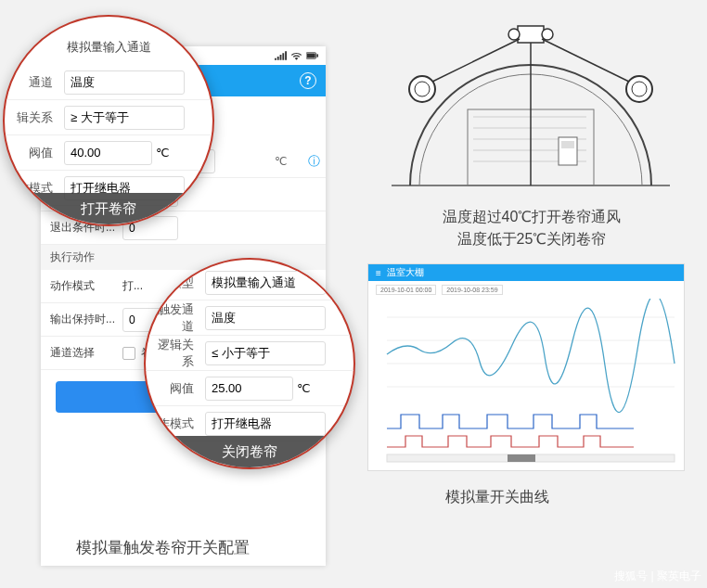 The image size is (707, 588). What do you see at coordinates (32, 118) in the screenshot?
I see `z1-logic-label: 辑关系` at bounding box center [32, 118].